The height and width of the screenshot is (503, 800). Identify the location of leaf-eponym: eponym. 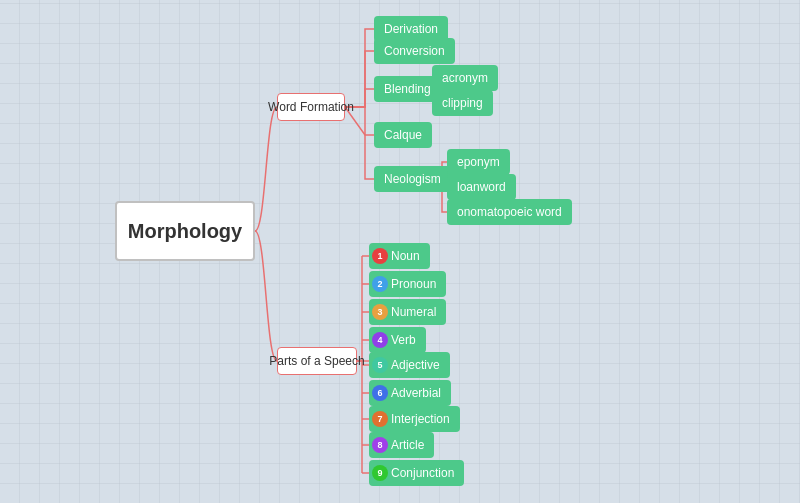
(478, 162).